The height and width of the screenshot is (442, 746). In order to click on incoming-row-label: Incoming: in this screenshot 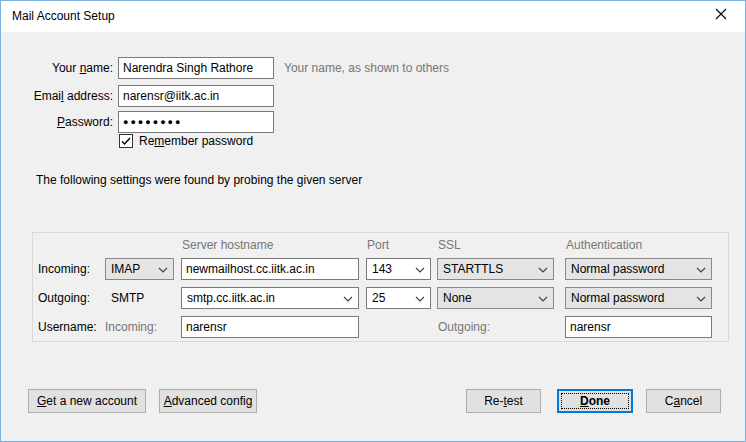, I will do `click(64, 269)`.